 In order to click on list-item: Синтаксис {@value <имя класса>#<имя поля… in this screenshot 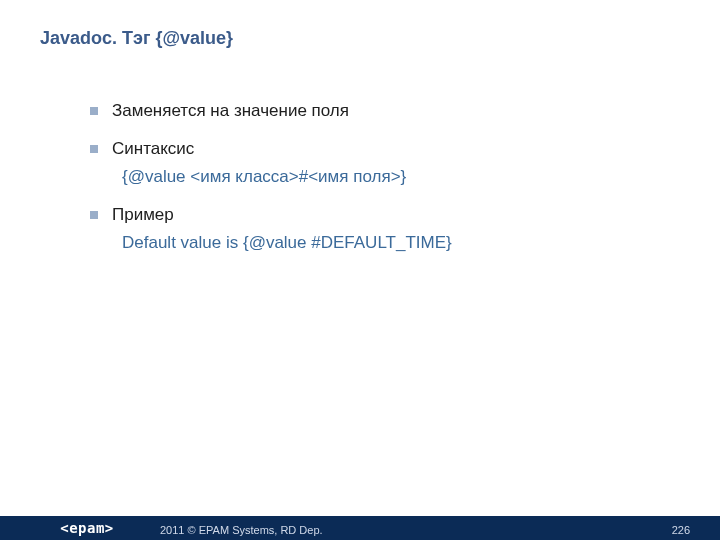, I will do `click(370, 163)`.